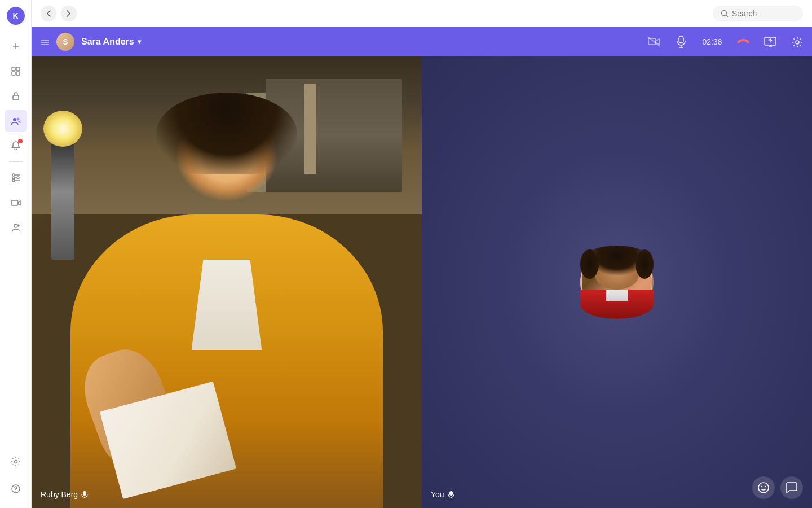 The width and height of the screenshot is (812, 508). I want to click on you-avatar, so click(617, 282).